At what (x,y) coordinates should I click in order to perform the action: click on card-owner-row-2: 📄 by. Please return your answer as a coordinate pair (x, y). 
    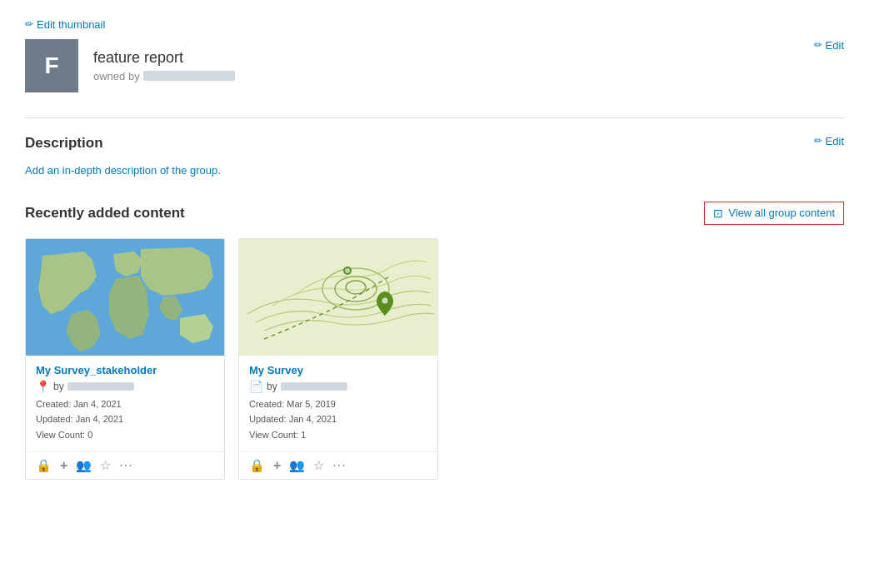
    Looking at the image, I should click on (338, 386).